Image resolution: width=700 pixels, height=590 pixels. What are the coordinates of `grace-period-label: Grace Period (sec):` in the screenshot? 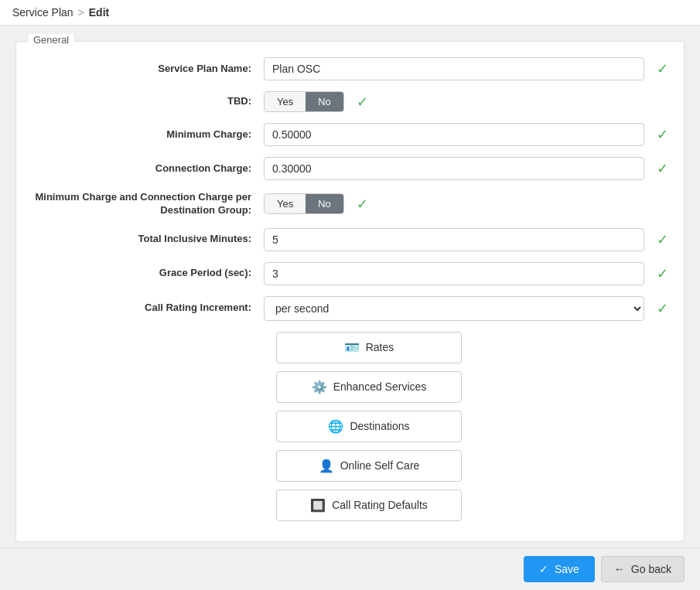 It's located at (148, 274).